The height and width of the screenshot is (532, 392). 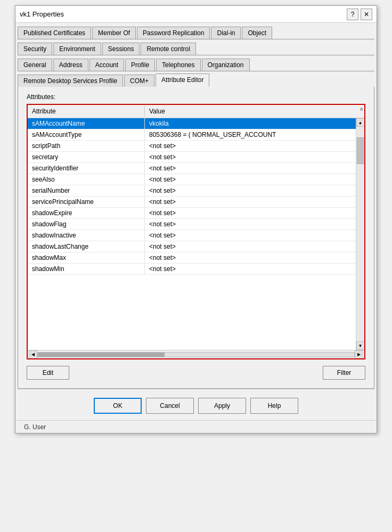 What do you see at coordinates (71, 65) in the screenshot?
I see `tab-address: Address` at bounding box center [71, 65].